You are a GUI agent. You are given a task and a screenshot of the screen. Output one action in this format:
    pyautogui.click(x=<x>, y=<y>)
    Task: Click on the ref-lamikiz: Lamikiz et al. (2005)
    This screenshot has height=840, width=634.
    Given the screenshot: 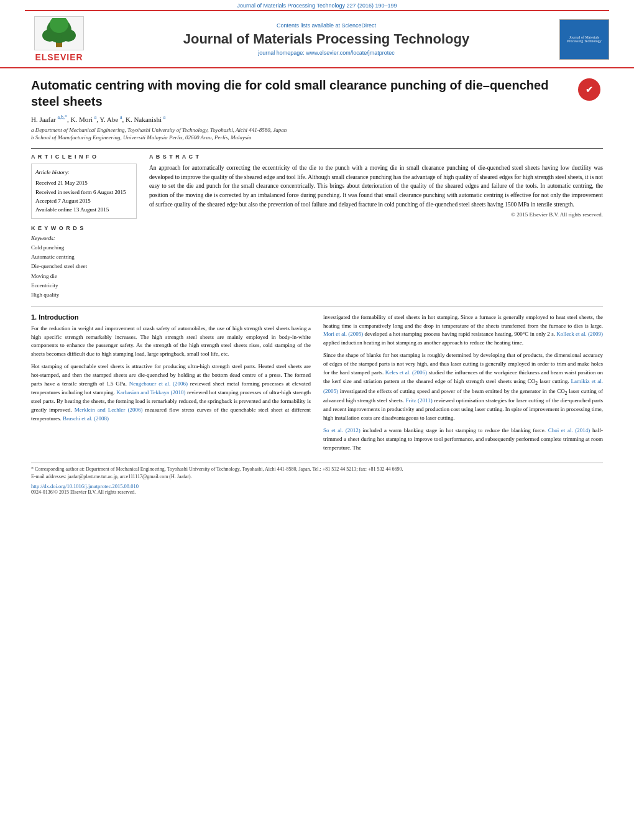 What is the action you would take?
    pyautogui.click(x=463, y=385)
    